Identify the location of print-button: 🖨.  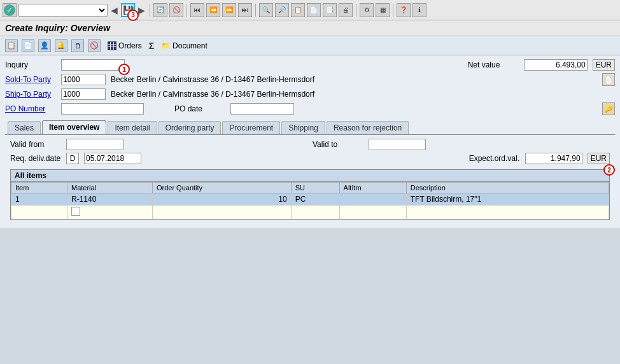
(346, 10).